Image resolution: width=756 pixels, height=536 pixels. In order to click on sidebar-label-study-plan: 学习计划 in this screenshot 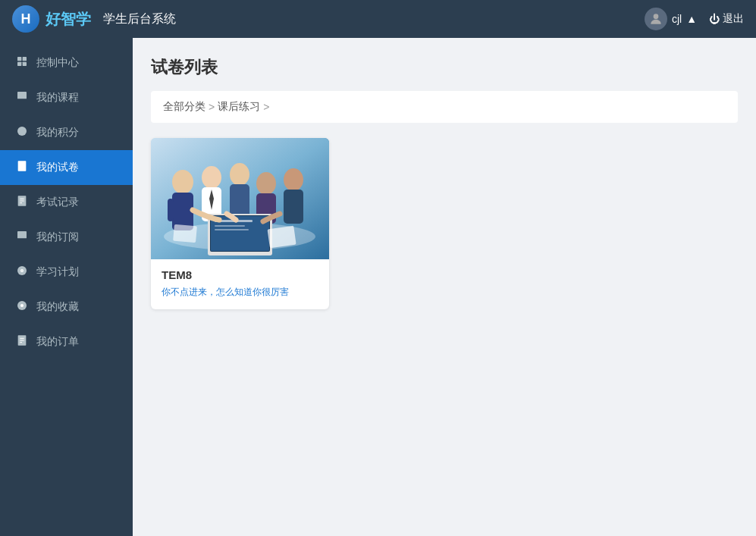, I will do `click(58, 272)`.